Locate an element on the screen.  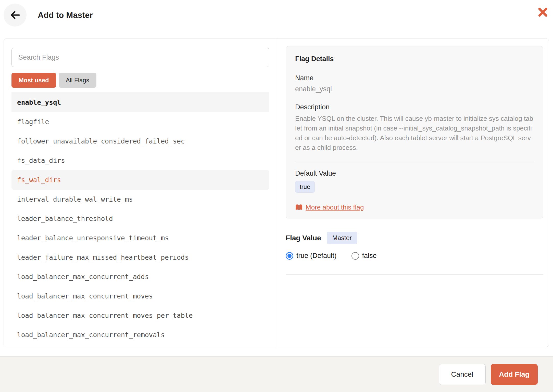
name-label: Name is located at coordinates (414, 78).